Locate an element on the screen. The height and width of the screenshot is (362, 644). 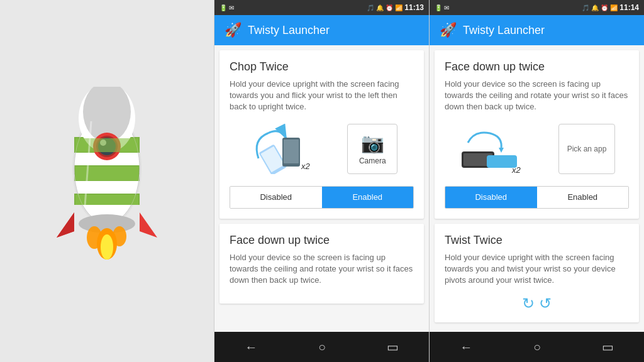
phone2-app-title: Twisty Launcher is located at coordinates (504, 30).